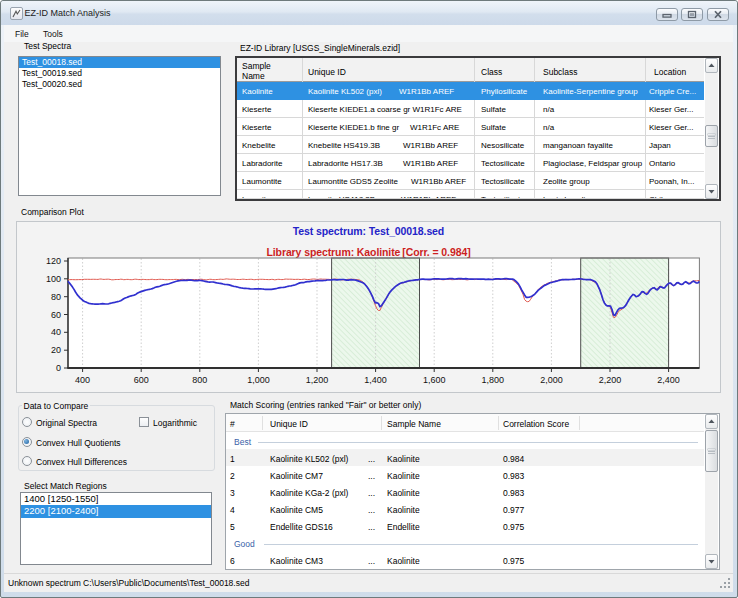 The height and width of the screenshot is (598, 738). What do you see at coordinates (376, 380) in the screenshot?
I see `svg-text: 1,400` at bounding box center [376, 380].